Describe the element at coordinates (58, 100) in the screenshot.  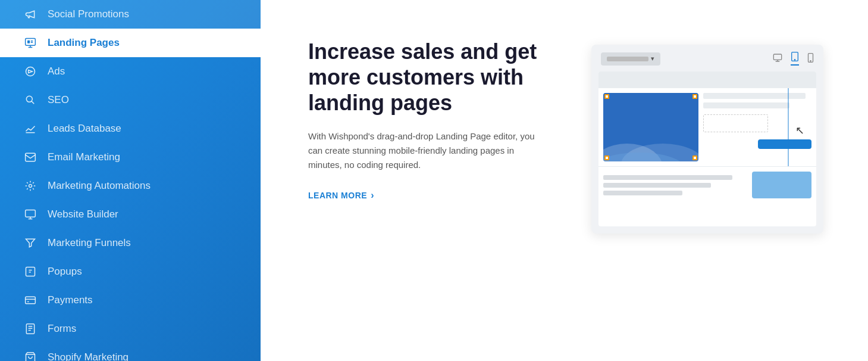
I see `sidebar-item-label: SEO` at that location.